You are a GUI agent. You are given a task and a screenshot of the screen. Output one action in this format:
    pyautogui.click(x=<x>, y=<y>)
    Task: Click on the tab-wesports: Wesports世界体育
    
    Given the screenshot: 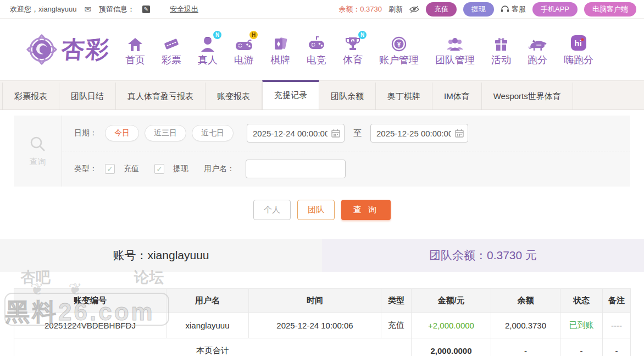 What is the action you would take?
    pyautogui.click(x=528, y=96)
    